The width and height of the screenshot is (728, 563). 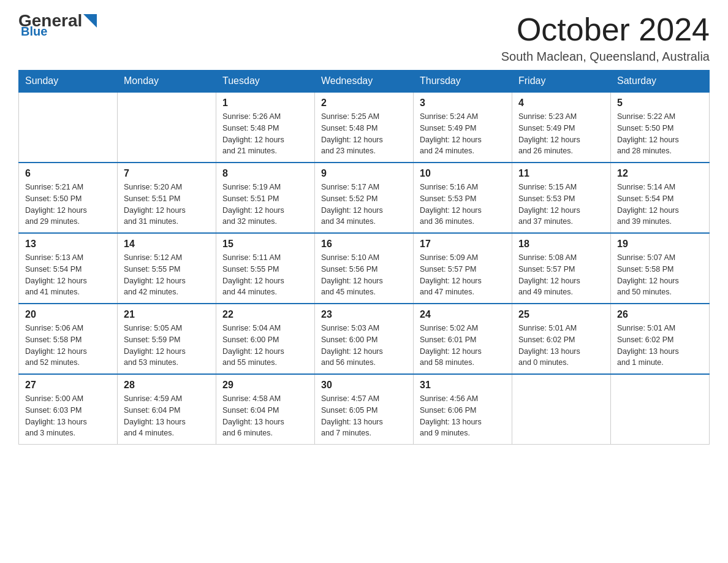 What do you see at coordinates (69, 410) in the screenshot?
I see `calendar-cell: 27Sunrise: 5:00 AM Sunset: 6:03 PM Dayli…` at bounding box center [69, 410].